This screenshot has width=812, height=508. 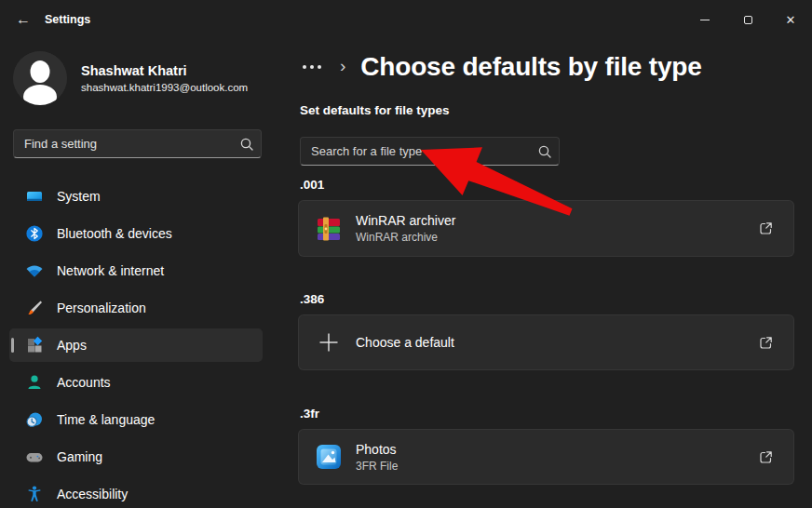 What do you see at coordinates (430, 151) in the screenshot?
I see `file-type-search-box` at bounding box center [430, 151].